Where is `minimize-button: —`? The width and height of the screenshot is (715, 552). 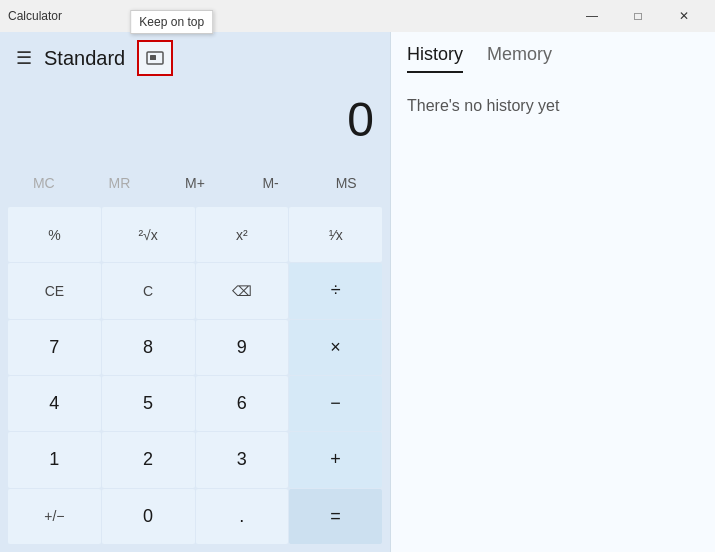 minimize-button: — is located at coordinates (592, 16).